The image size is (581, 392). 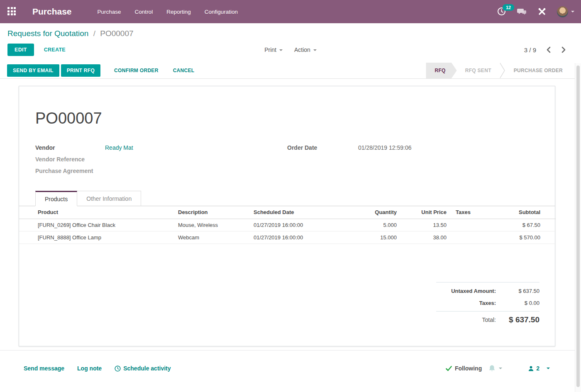 I want to click on breadcrumb-parent-link: Requests for Quotation, so click(x=48, y=33).